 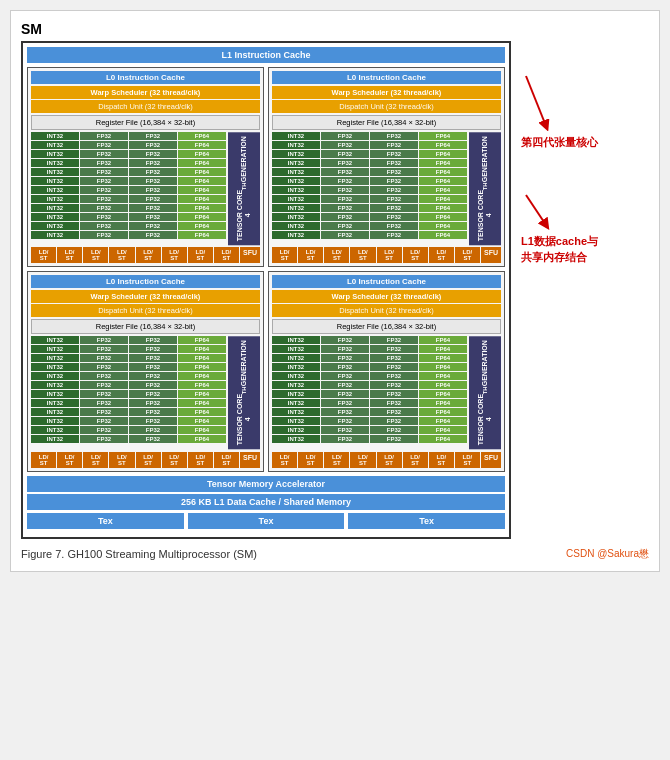 I want to click on reg-rows-2: INT32FP32FP32FP64 INT32FP32FP32FP64 INT3…, so click(x=370, y=188).